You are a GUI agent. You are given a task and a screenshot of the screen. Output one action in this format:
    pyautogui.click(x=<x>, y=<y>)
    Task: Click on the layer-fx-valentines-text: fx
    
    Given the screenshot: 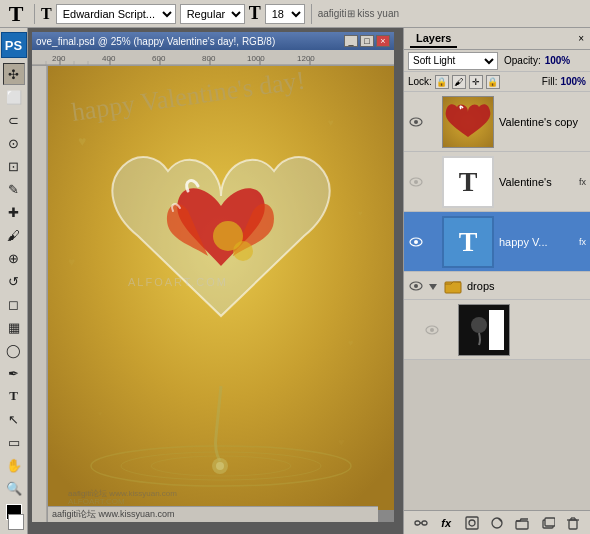 What is the action you would take?
    pyautogui.click(x=582, y=182)
    